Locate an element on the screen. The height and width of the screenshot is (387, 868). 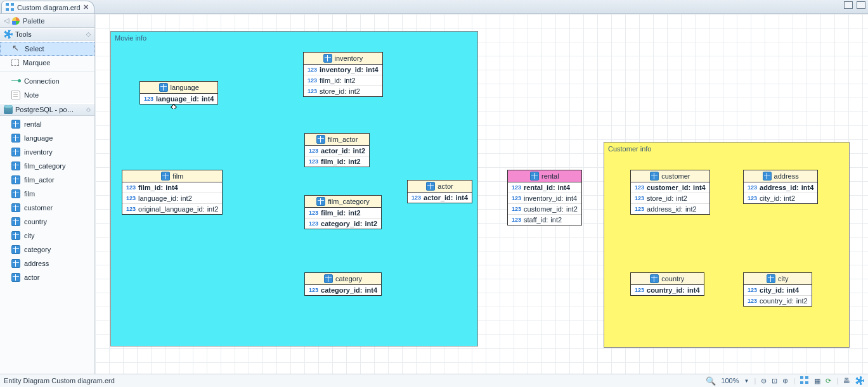
palette-table-actor: actor is located at coordinates (47, 277).